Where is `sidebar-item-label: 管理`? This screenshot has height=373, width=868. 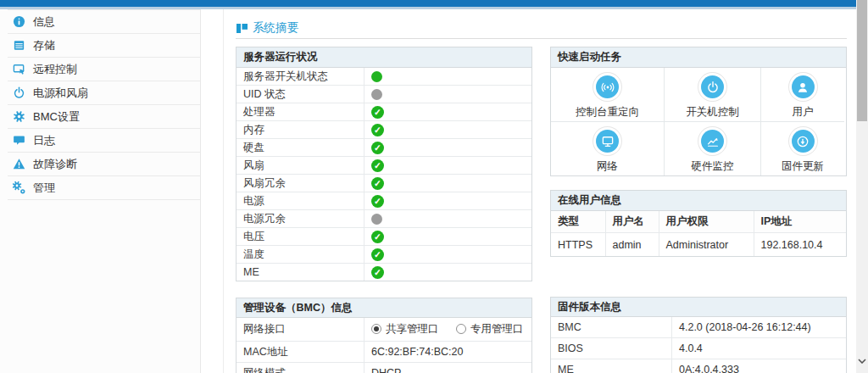 sidebar-item-label: 管理 is located at coordinates (44, 188).